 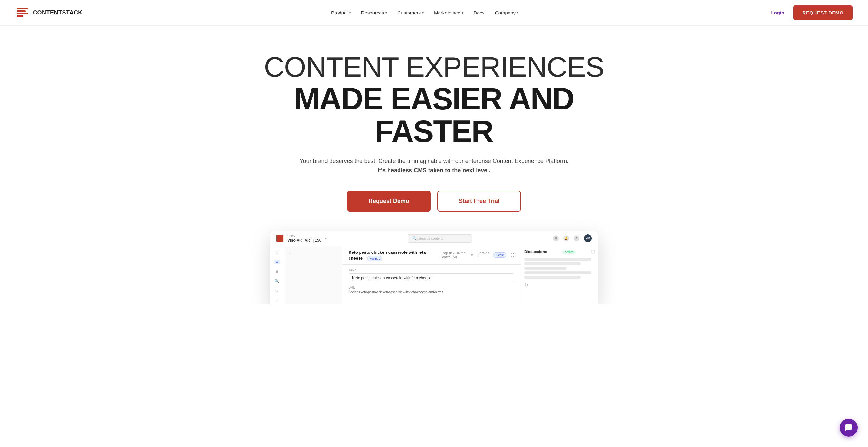 I want to click on nav-marketplace: Marketplace ▾, so click(x=449, y=13).